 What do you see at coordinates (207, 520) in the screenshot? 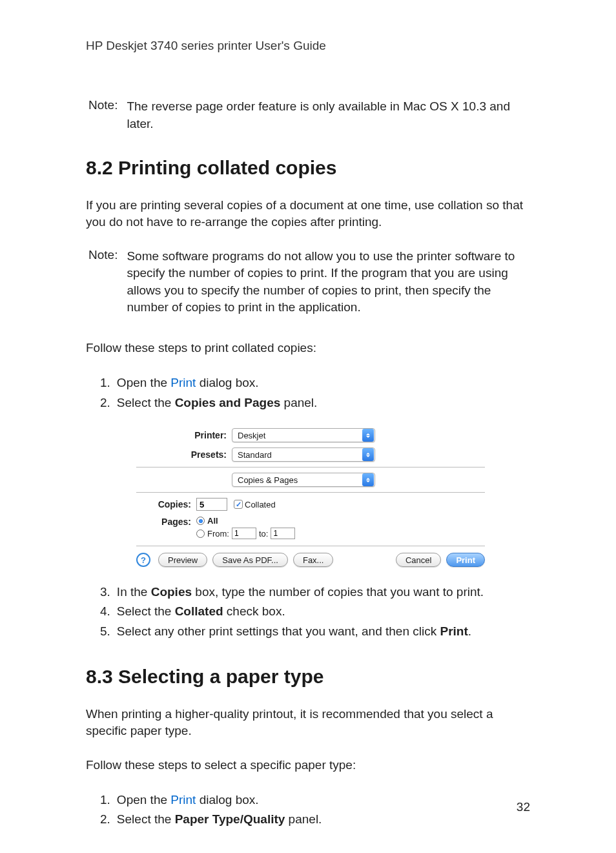
I see `pages-all-radio: All` at bounding box center [207, 520].